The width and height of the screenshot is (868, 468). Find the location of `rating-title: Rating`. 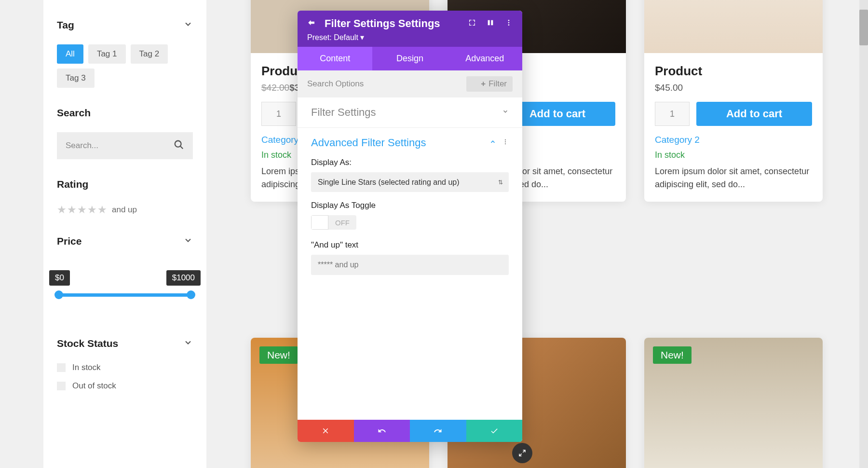

rating-title: Rating is located at coordinates (125, 184).